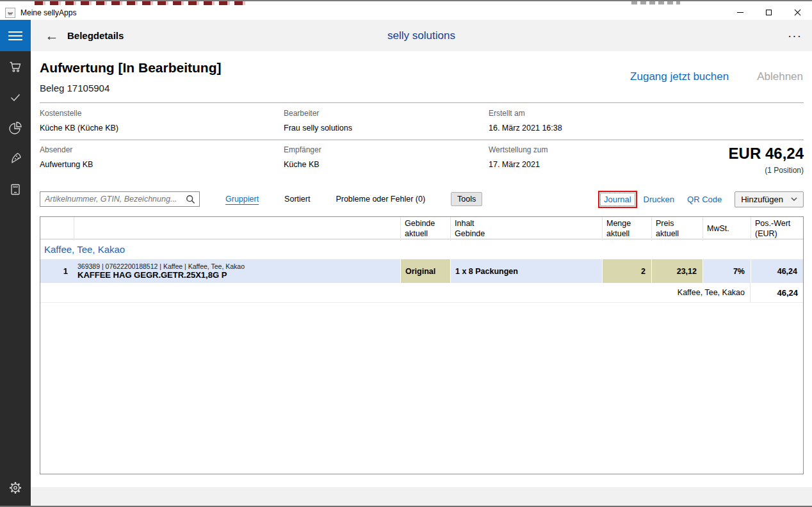 The width and height of the screenshot is (812, 507). I want to click on minimize-icon, so click(740, 13).